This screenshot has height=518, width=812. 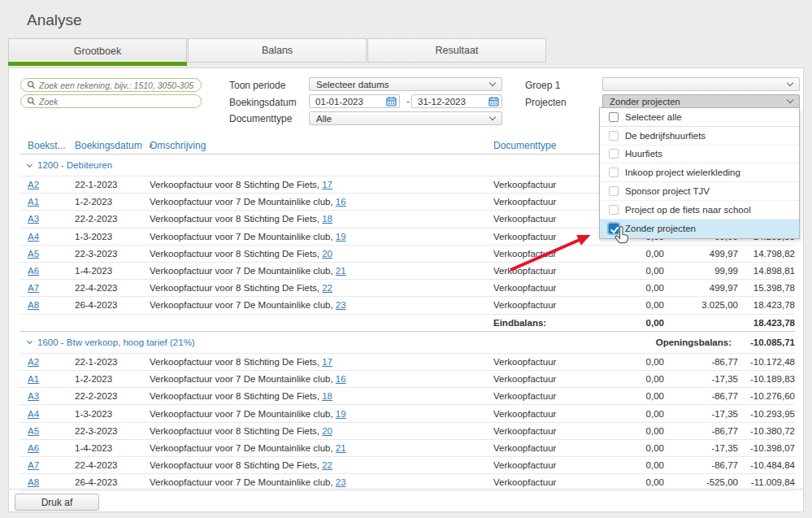 What do you see at coordinates (104, 237) in the screenshot?
I see `boekingsdatum-cell: 1-3-2023` at bounding box center [104, 237].